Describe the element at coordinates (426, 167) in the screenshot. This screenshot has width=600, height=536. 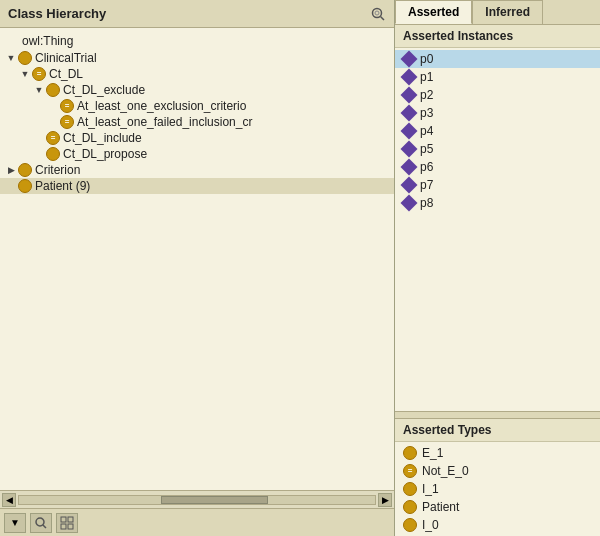
I see `instance-label-p6: p6` at that location.